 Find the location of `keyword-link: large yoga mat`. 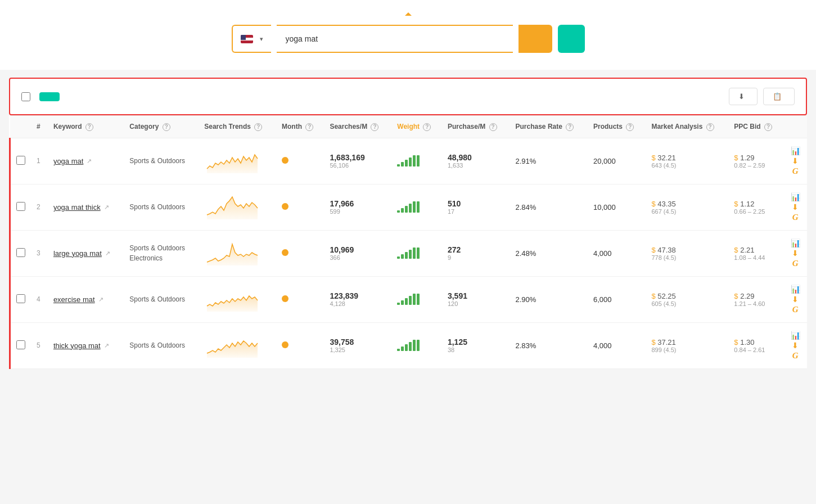

keyword-link: large yoga mat is located at coordinates (78, 253).